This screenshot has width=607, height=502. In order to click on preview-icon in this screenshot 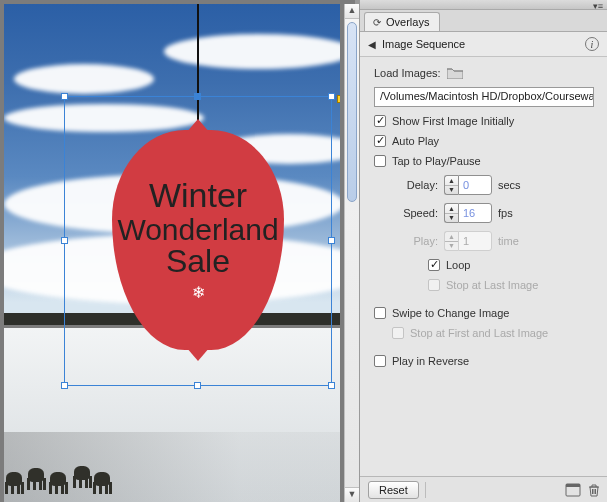, I will do `click(573, 490)`.